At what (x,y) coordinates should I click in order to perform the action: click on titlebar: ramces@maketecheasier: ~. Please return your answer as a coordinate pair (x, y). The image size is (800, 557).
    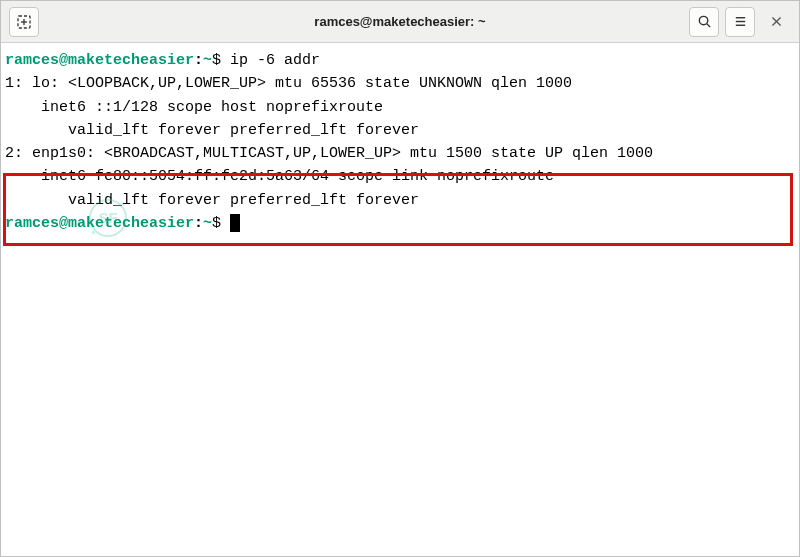
    Looking at the image, I should click on (400, 22).